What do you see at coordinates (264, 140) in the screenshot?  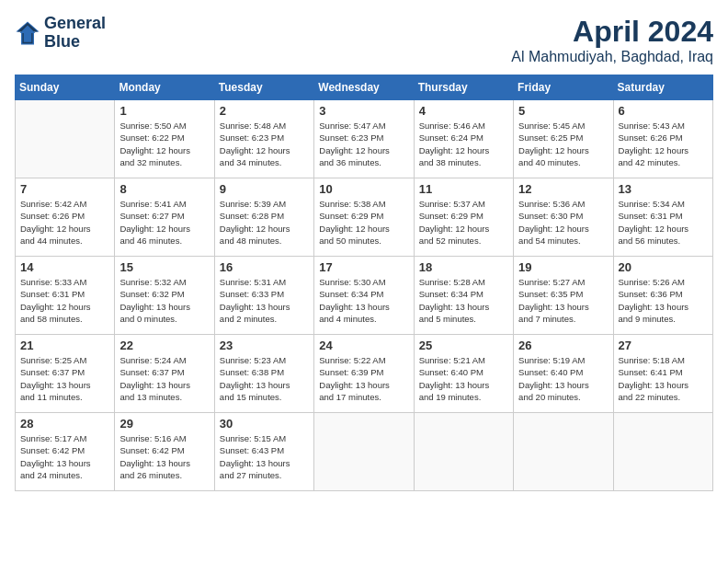 I see `calendar-cell: 2Sunrise: 5:48 AM Sunset: 6:23 PM Daylig…` at bounding box center [264, 140].